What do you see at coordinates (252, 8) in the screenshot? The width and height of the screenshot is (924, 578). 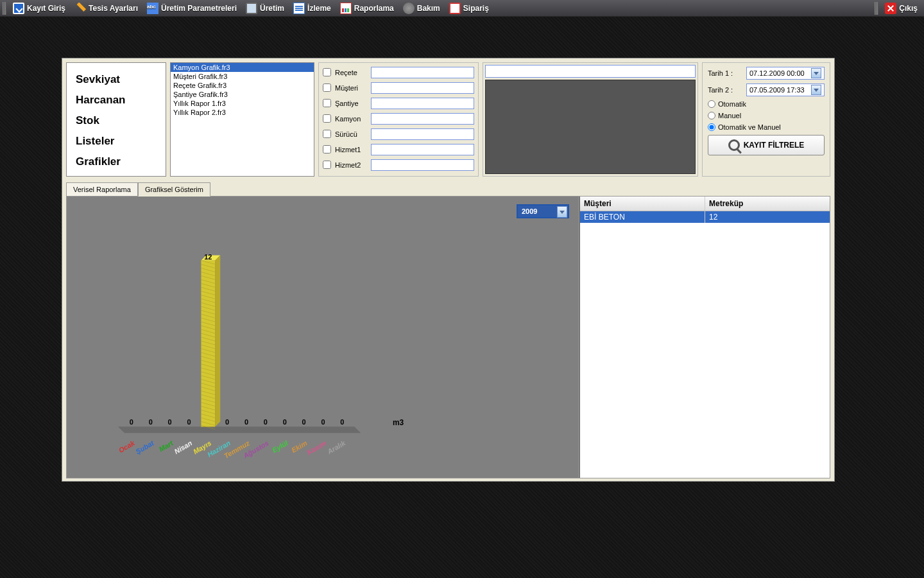 I see `monitor-icon` at bounding box center [252, 8].